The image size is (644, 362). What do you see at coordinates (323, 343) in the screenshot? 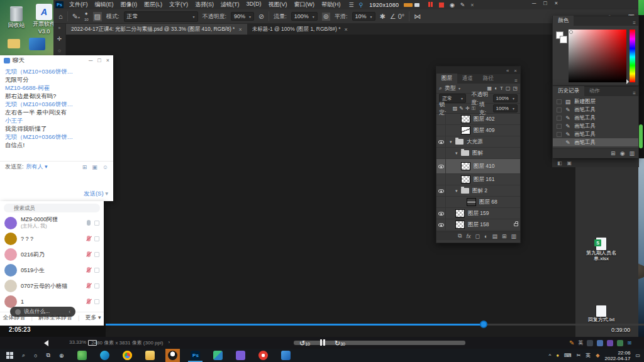
I see `pause-button` at bounding box center [323, 343].